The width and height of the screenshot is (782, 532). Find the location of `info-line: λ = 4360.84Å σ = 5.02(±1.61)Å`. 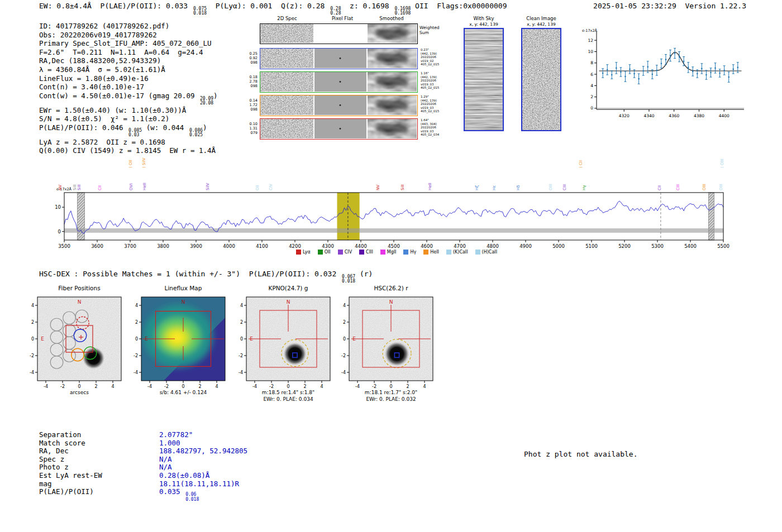

info-line: λ = 4360.84Å σ = 5.02(±1.61)Å is located at coordinates (151, 70).